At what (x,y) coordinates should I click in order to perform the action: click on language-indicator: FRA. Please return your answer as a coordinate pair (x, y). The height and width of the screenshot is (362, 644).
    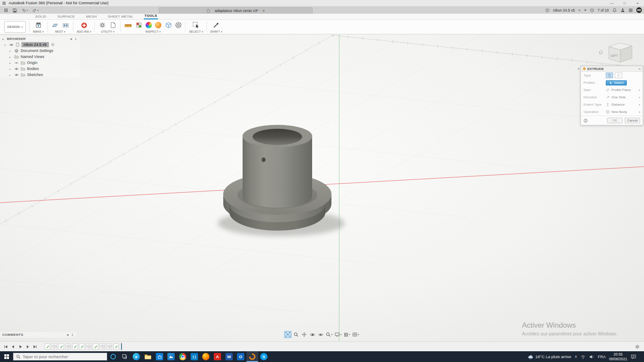
    Looking at the image, I should click on (601, 357).